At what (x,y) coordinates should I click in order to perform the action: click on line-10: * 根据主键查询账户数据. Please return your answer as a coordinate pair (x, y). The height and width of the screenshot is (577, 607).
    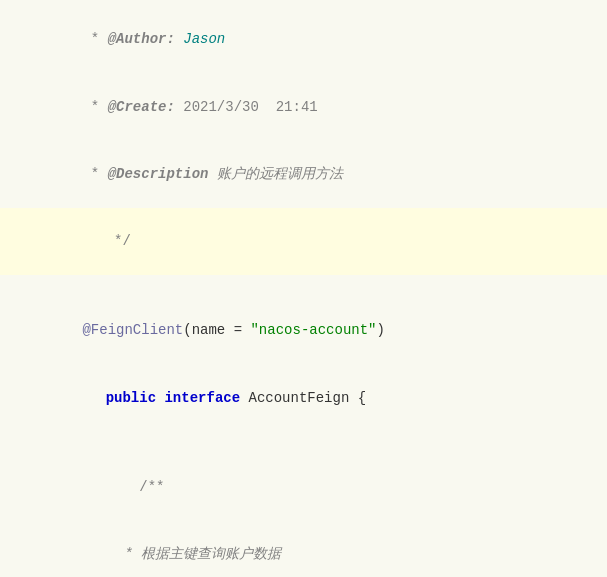
    Looking at the image, I should click on (304, 549).